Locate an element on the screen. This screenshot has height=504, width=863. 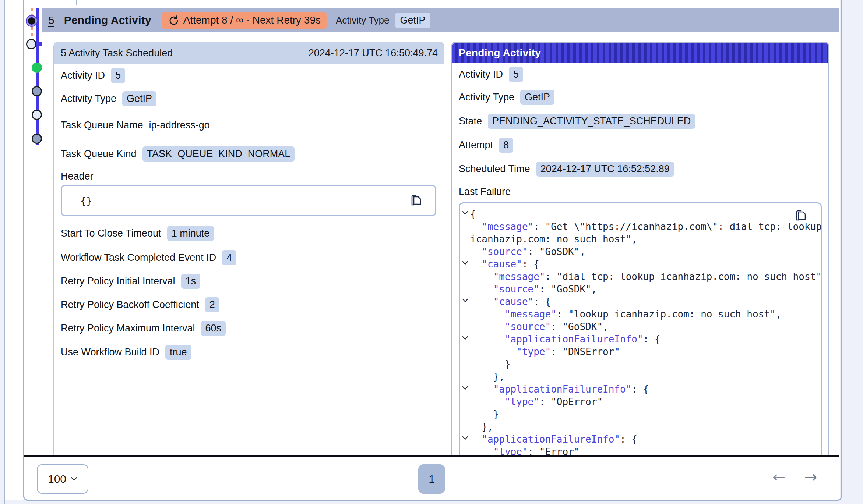
code-text: icanhazip.com: no such host", is located at coordinates (554, 239).